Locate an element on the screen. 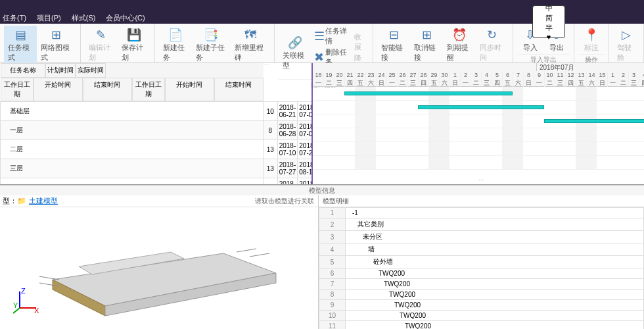  table-row: 四、五层252018-08-152018-09-18252018-08-1520… is located at coordinates (157, 182).